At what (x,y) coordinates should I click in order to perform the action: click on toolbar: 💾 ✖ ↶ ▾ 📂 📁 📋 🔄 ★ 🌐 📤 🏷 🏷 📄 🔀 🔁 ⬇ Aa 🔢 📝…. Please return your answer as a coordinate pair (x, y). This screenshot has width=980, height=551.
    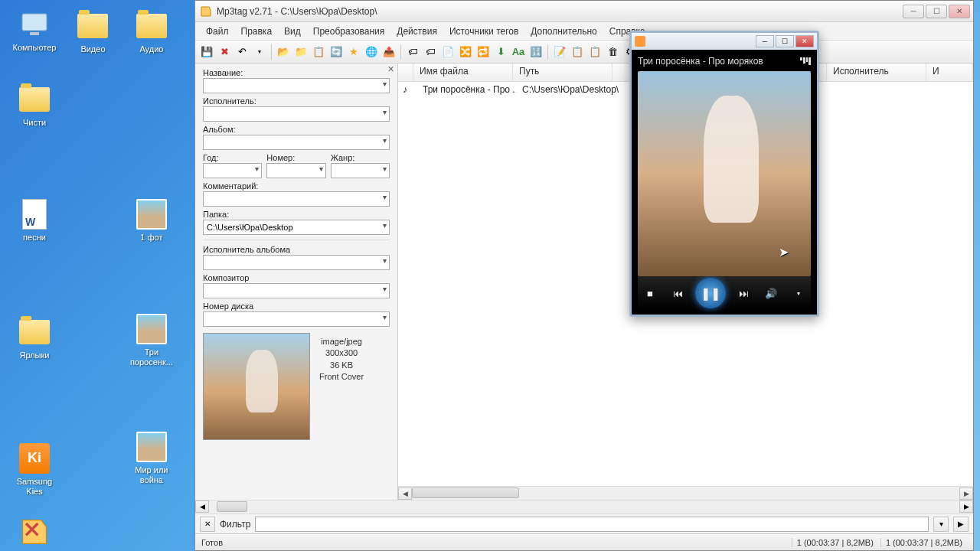
    Looking at the image, I should click on (584, 52).